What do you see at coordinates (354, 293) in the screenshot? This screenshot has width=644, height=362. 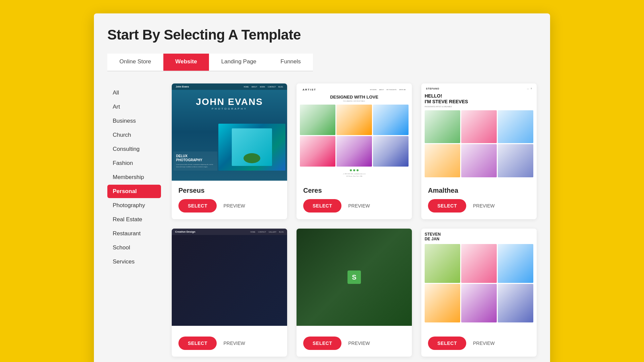 I see `template-card-5: S SELECT PREVIEW` at bounding box center [354, 293].